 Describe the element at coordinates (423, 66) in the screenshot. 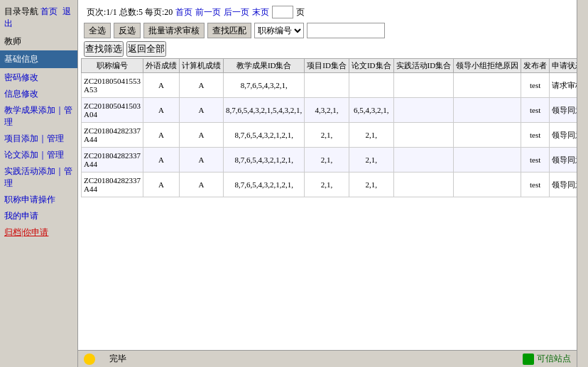

I see `col-header-practice: 实践活动ID集合` at that location.